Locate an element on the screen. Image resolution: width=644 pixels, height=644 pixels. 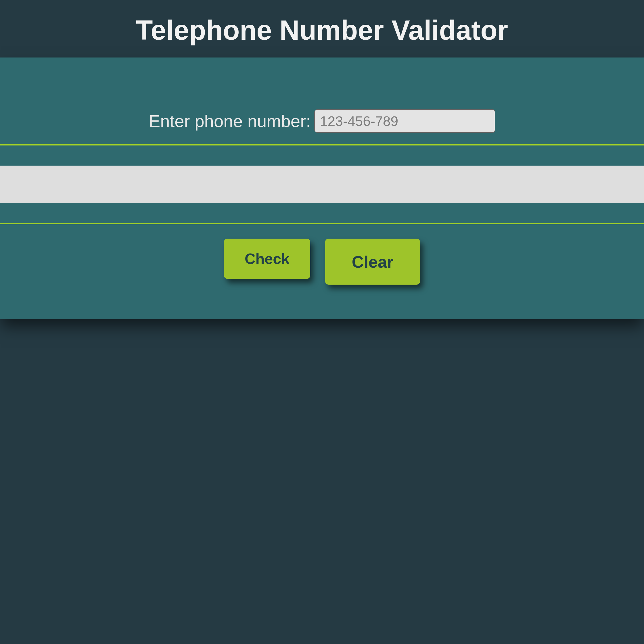
result-output is located at coordinates (322, 184).